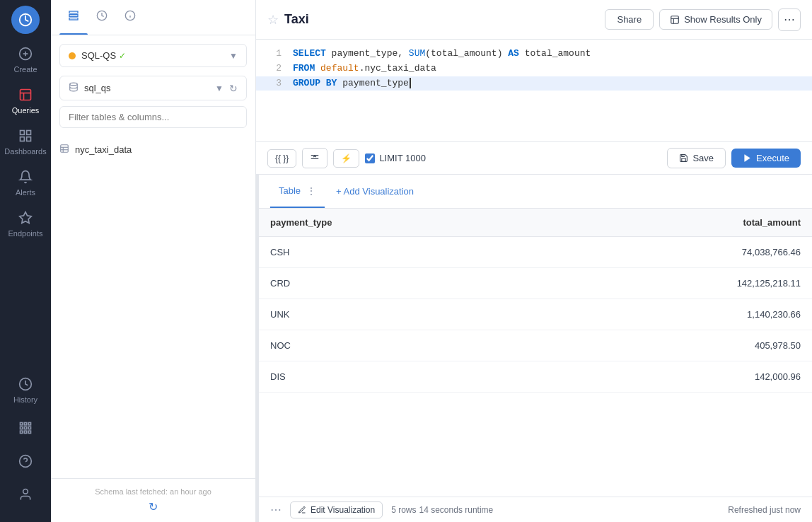 The width and height of the screenshot is (812, 522). I want to click on sidebar: Create Queries Dashboards Alerts Endpoin…, so click(25, 261).